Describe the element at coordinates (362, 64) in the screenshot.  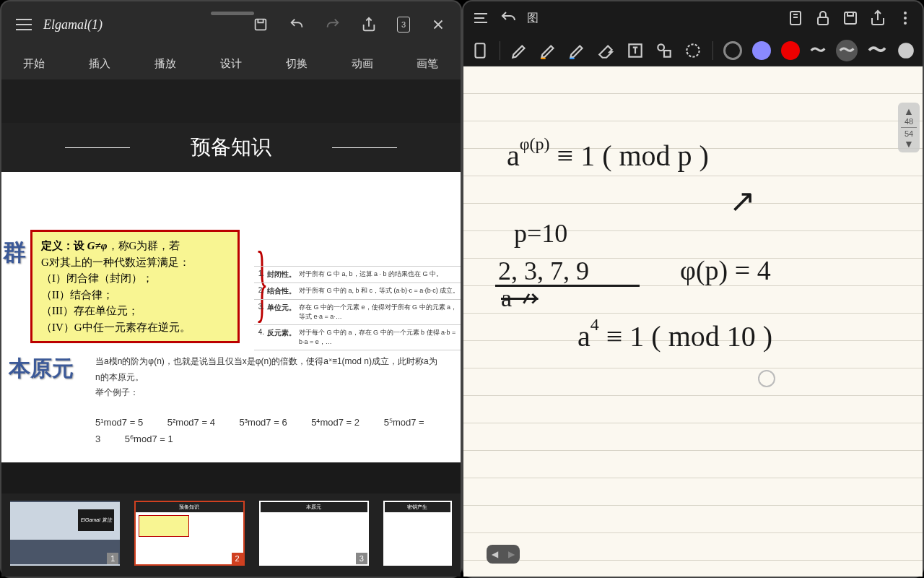
I see `tab-animation: 动画` at that location.